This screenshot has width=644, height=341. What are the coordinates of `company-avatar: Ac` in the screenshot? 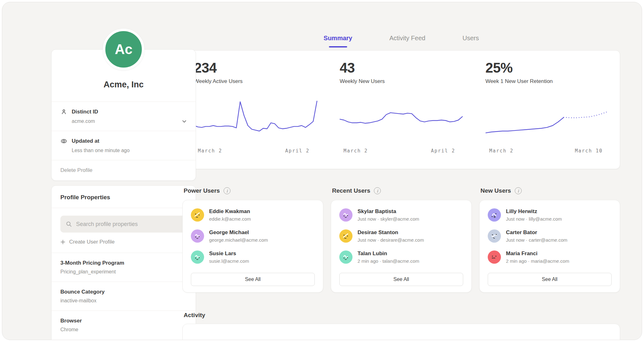 It's located at (124, 49).